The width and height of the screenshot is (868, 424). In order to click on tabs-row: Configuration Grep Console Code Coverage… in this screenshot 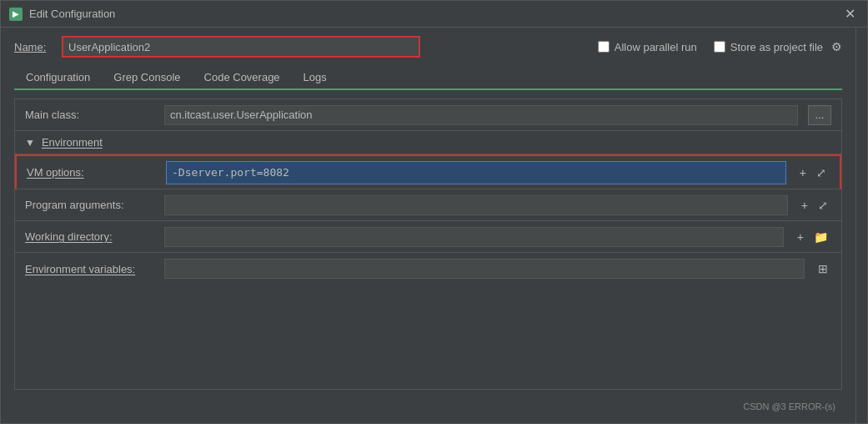, I will do `click(429, 78)`.